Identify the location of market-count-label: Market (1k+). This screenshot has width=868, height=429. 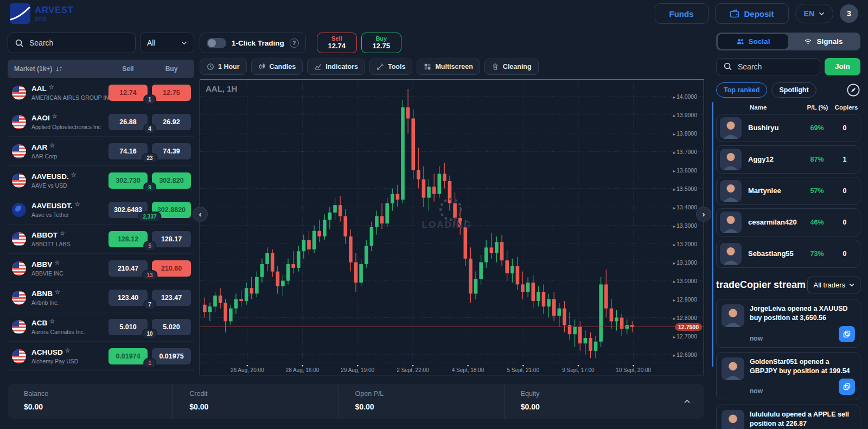
(33, 69).